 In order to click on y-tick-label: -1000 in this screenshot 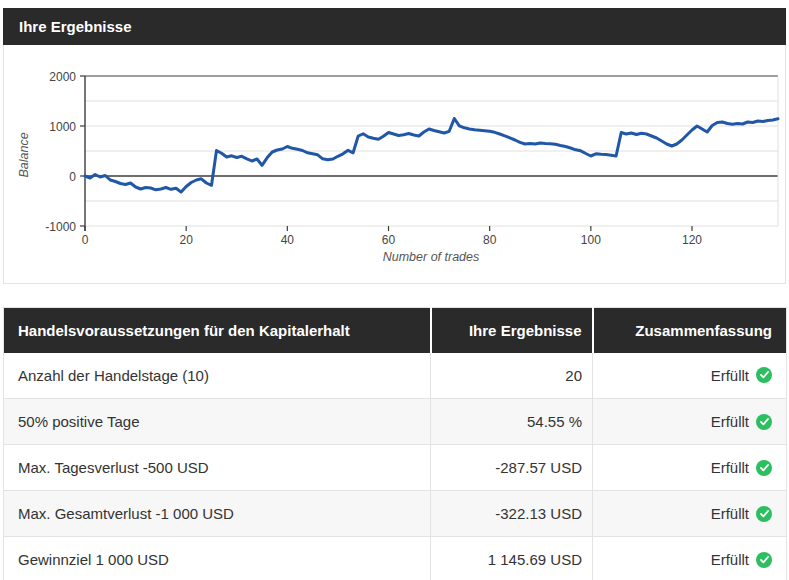, I will do `click(60, 227)`.